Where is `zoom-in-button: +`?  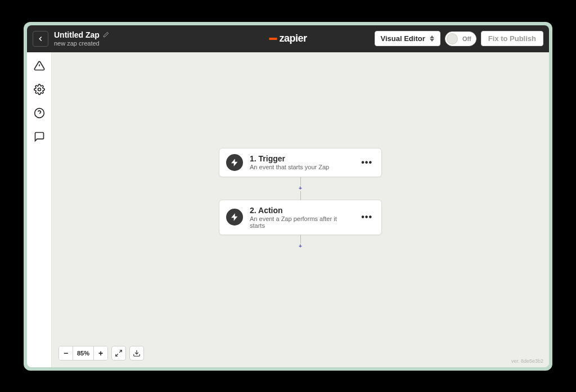 zoom-in-button: + is located at coordinates (101, 353).